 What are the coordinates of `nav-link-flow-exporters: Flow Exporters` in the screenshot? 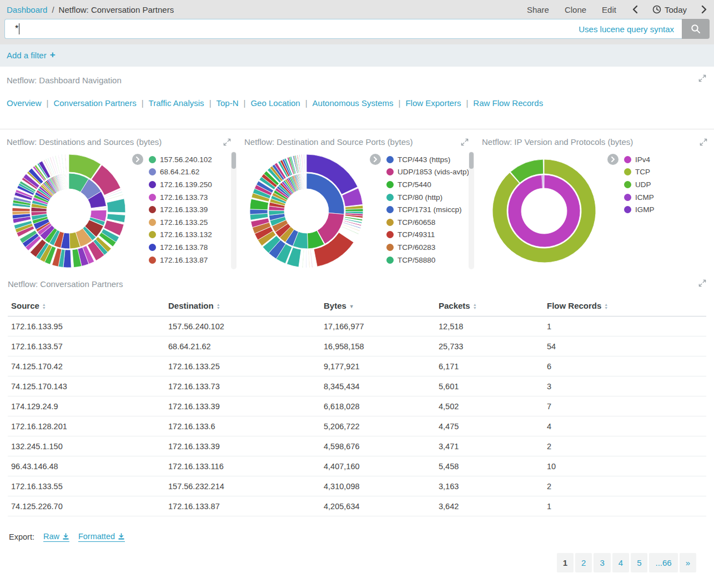 It's located at (433, 103).